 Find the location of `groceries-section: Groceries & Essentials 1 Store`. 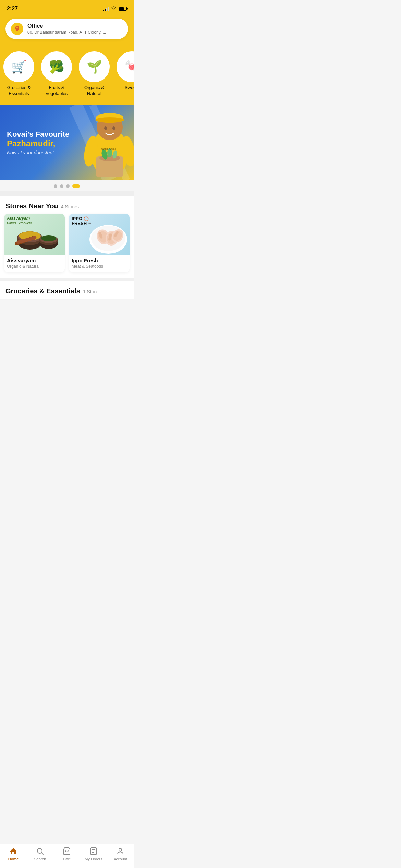

groceries-section: Groceries & Essentials 1 Store is located at coordinates (67, 290).